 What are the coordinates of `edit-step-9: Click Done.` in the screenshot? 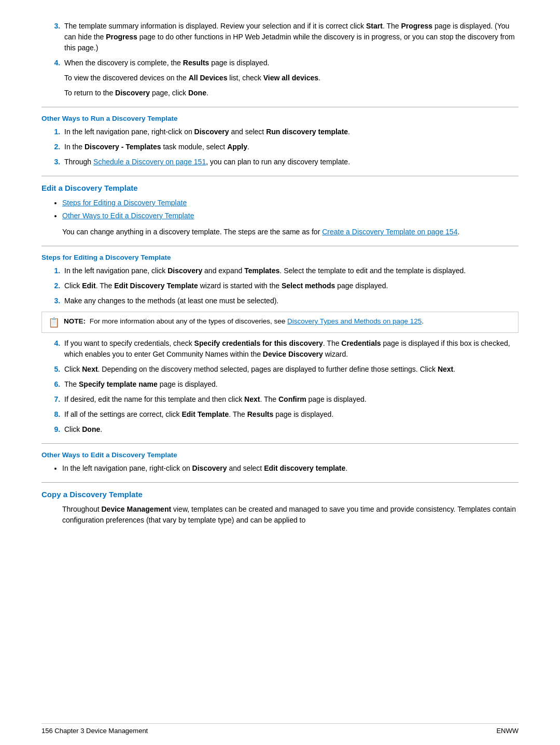 It's located at (290, 429).